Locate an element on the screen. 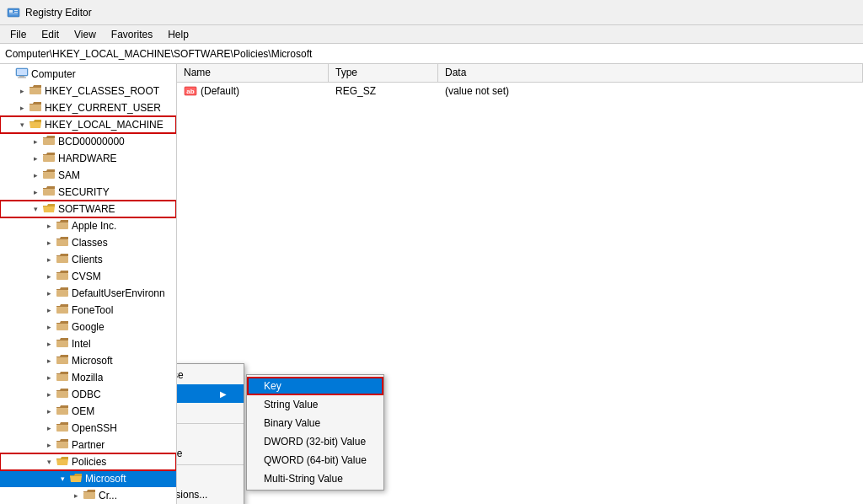  submenu-item-binary_value: Binary Value is located at coordinates (315, 423).